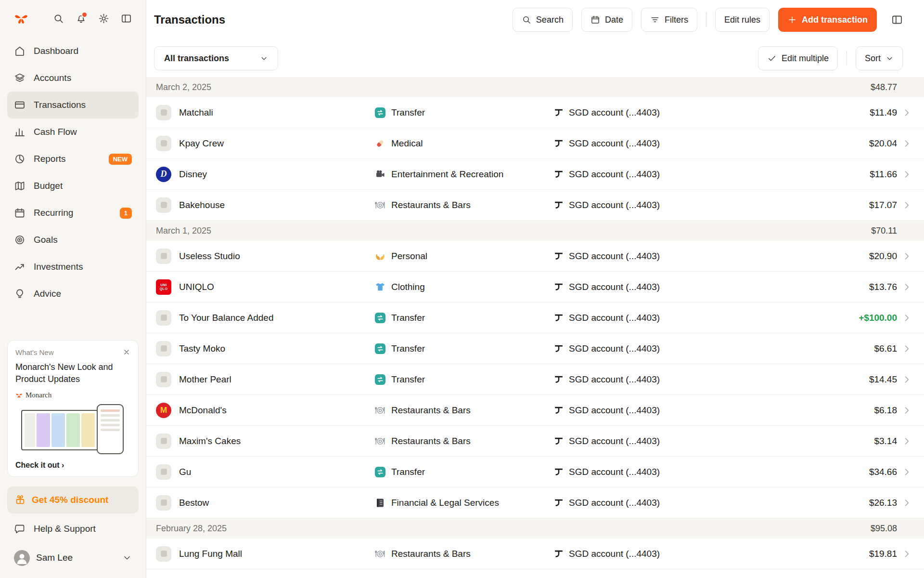  Describe the element at coordinates (543, 20) in the screenshot. I see `search-button: Search` at that location.